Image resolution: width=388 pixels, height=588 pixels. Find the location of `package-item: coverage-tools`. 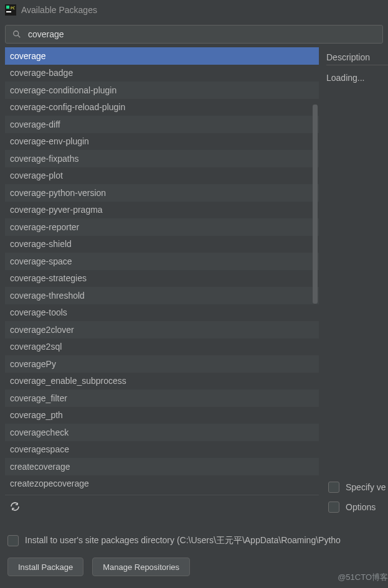

package-item: coverage-tools is located at coordinates (162, 313).